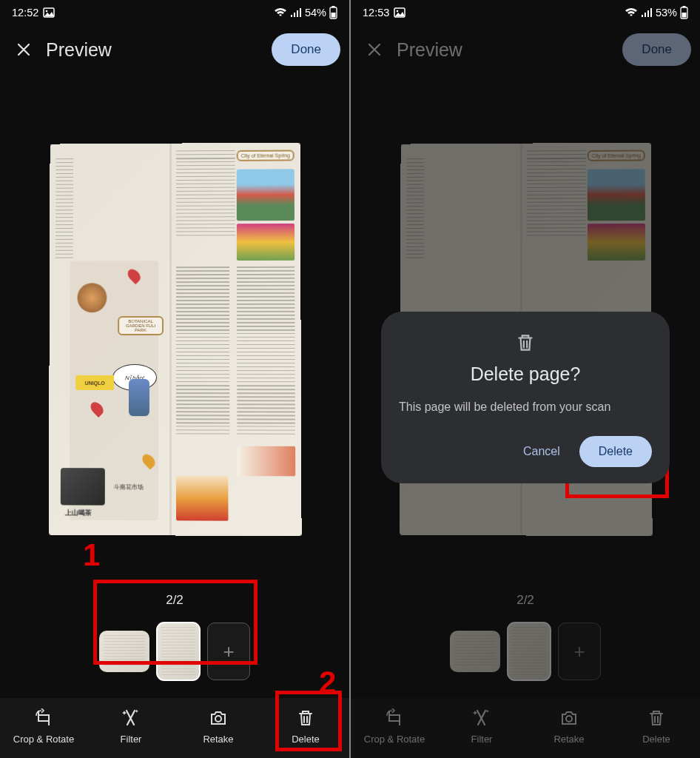  Describe the element at coordinates (202, 497) in the screenshot. I see `photo-food` at that location.